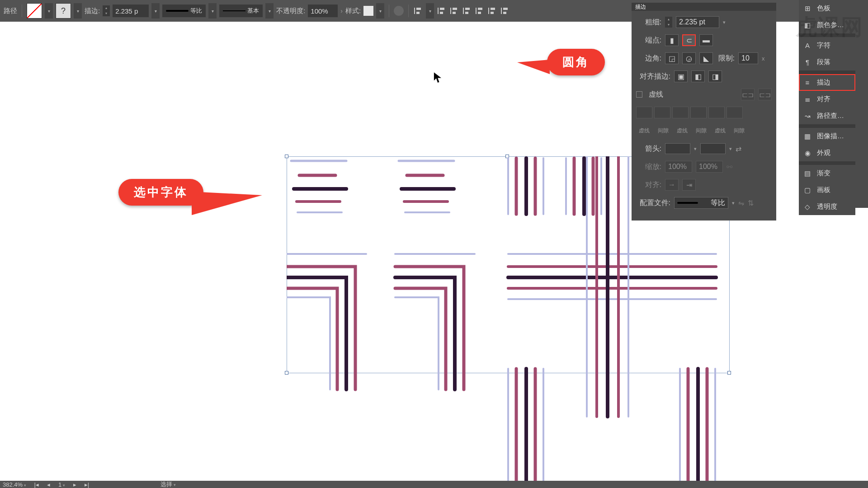  I want to click on artboard-nav-next: ▸, so click(75, 484).